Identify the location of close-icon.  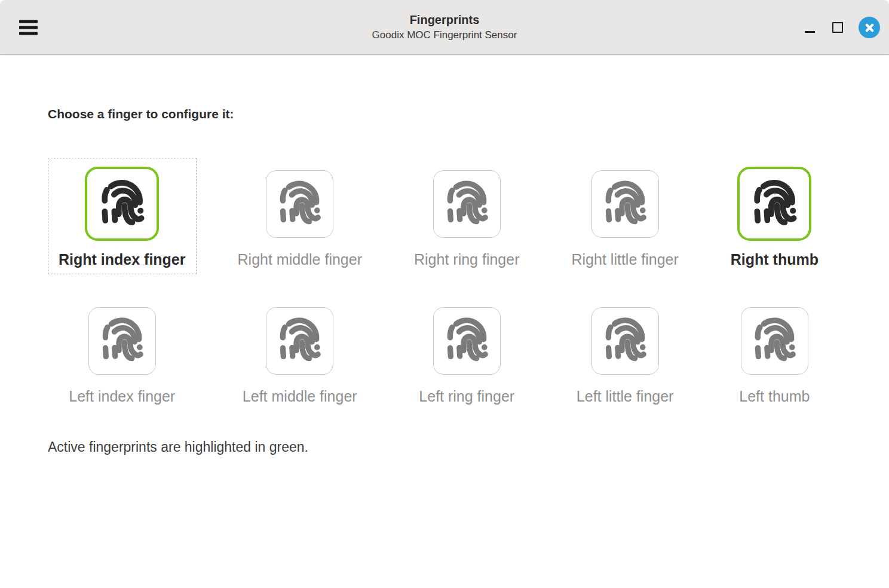
(870, 27).